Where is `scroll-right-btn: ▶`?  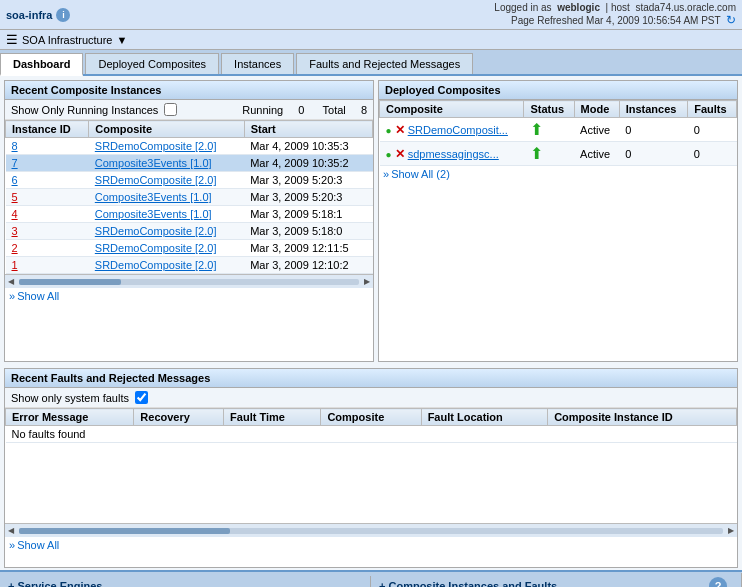 scroll-right-btn: ▶ is located at coordinates (367, 282).